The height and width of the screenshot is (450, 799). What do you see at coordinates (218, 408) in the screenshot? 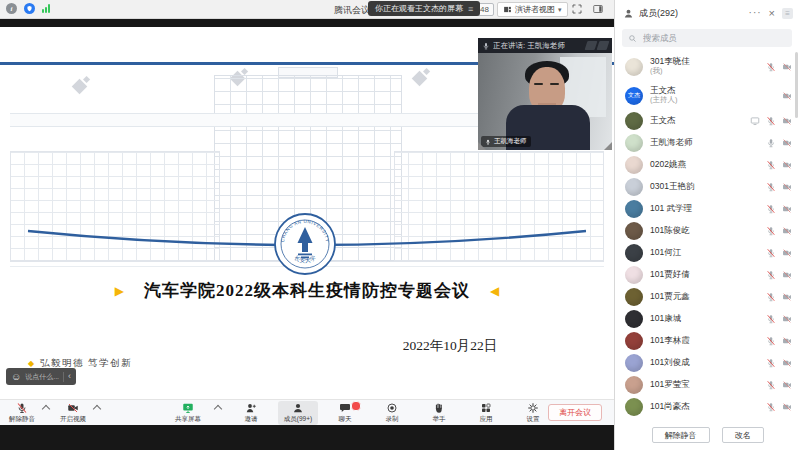
I see `share-options-chevron` at bounding box center [218, 408].